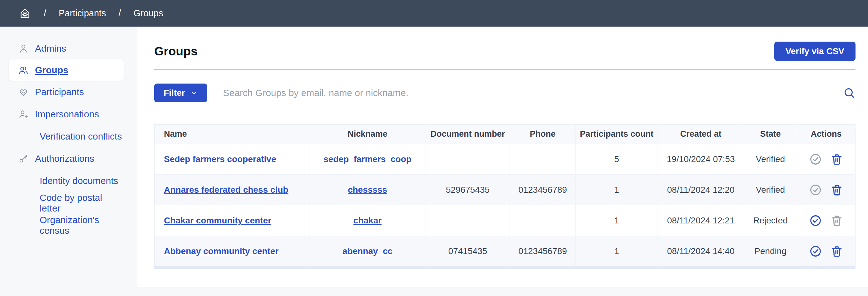  I want to click on sidebar-item-label: Authorizations, so click(65, 159).